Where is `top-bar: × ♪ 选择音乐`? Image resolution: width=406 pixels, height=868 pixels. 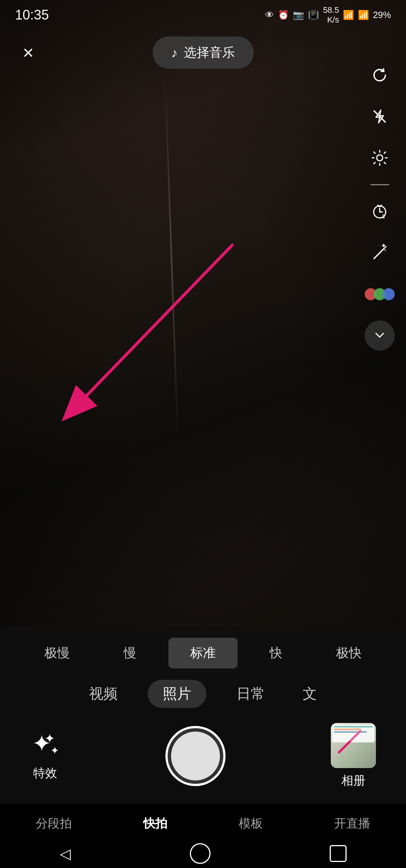 top-bar: × ♪ 选择音乐 is located at coordinates (203, 53).